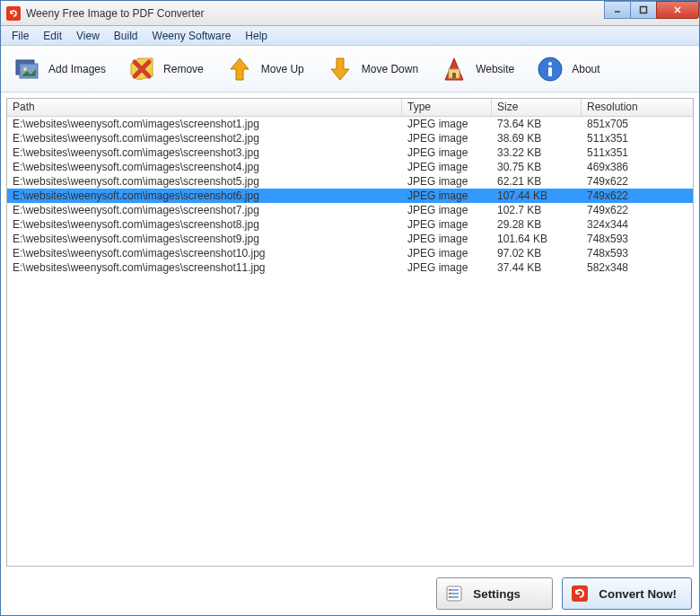  What do you see at coordinates (350, 36) in the screenshot?
I see `menubar: FileEditViewBuildWeeny SoftwareHelp` at bounding box center [350, 36].